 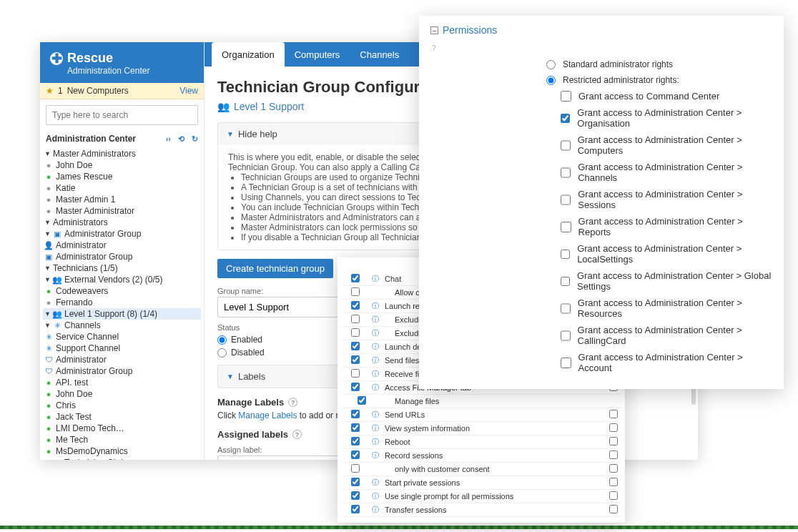 What do you see at coordinates (659, 64) in the screenshot?
I see `perm-standard: Standard administrator rights` at bounding box center [659, 64].